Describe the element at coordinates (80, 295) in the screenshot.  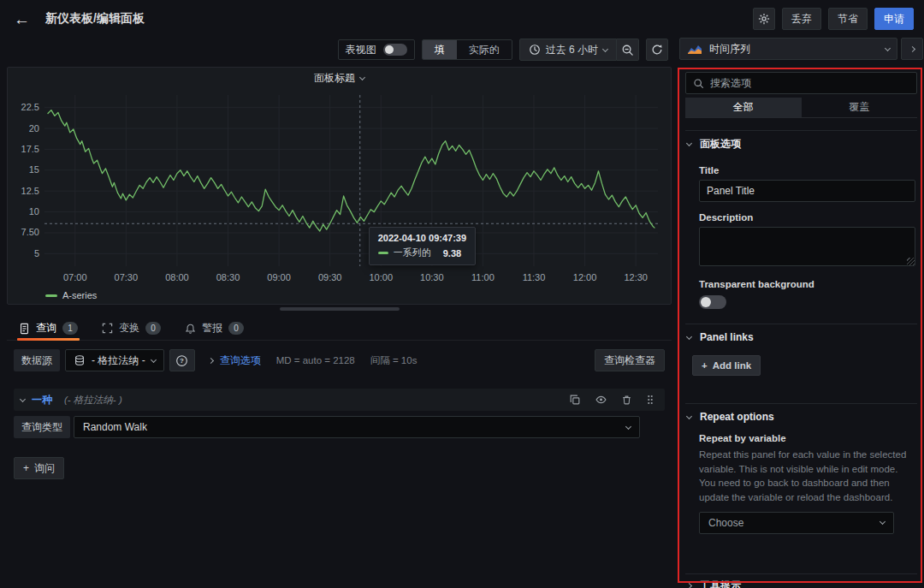
I see `legend-series-label: A-series` at that location.